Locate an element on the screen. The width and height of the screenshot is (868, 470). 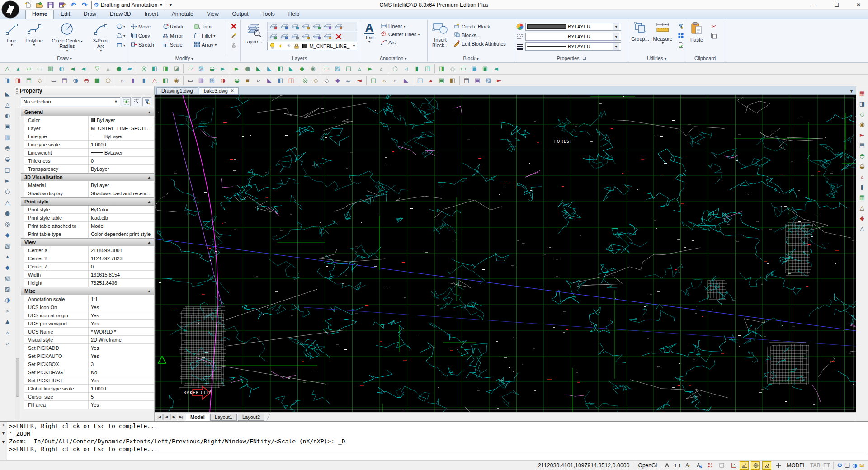
annotation-autoscale-icon is located at coordinates (699, 465).